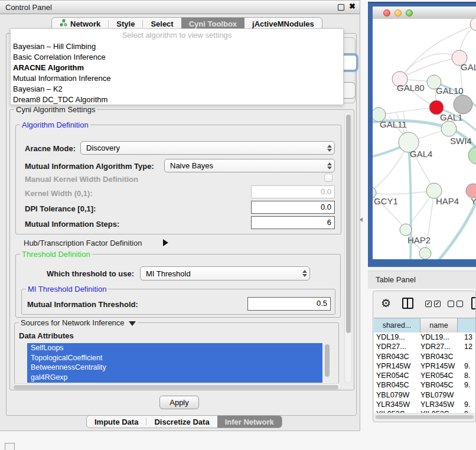 The image size is (476, 450). Describe the element at coordinates (425, 416) in the screenshot. I see `table-horizontal-scrollbar` at that location.